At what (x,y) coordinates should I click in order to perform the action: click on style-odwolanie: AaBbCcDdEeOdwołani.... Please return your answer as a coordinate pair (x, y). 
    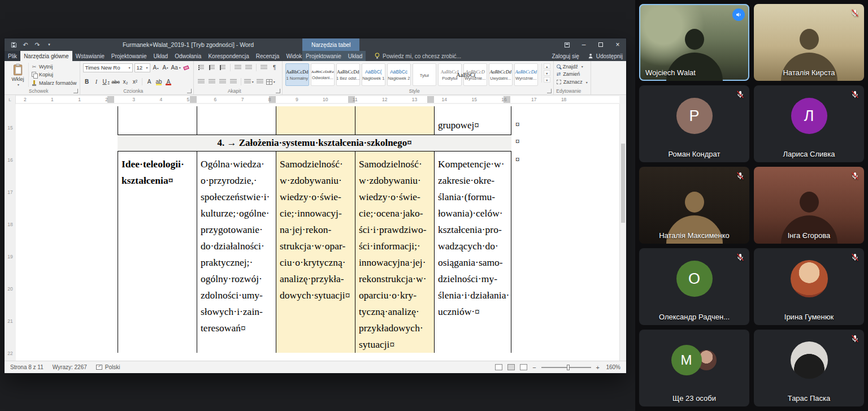
    Looking at the image, I should click on (323, 75).